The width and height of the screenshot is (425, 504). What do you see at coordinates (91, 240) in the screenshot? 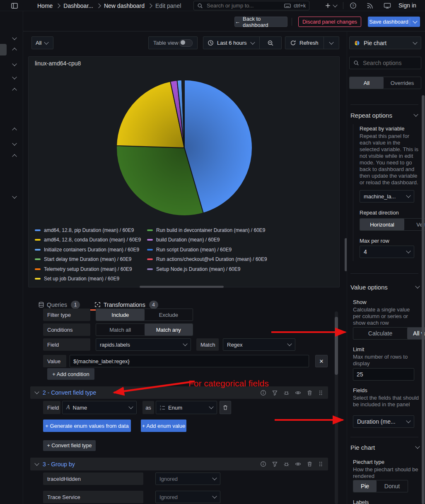
I see `legend-item: amd64, 12.8, conda Duration (mean) / 60E…` at bounding box center [91, 240].